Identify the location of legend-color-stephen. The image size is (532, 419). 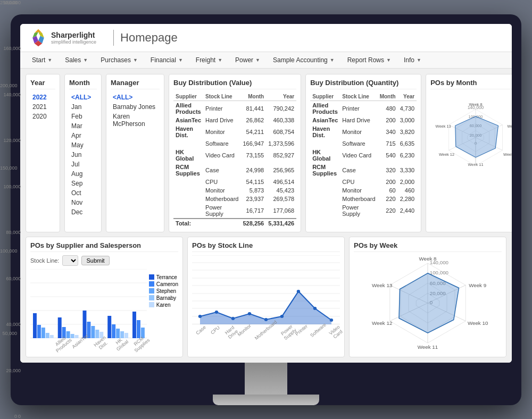
(152, 291).